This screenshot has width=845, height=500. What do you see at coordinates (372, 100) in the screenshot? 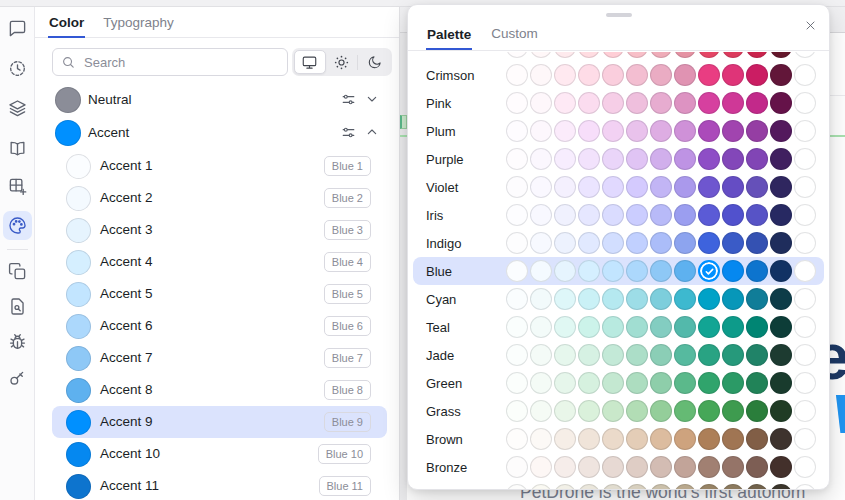
I see `chevron-down-icon` at bounding box center [372, 100].